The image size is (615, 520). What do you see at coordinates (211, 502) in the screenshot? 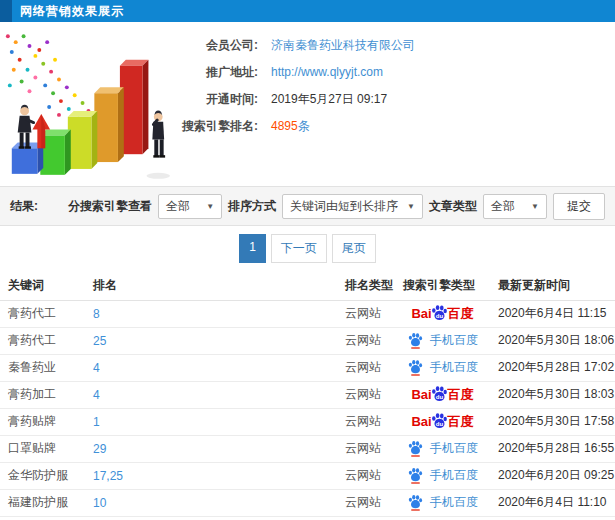
I see `rank-cell: 10` at bounding box center [211, 502].